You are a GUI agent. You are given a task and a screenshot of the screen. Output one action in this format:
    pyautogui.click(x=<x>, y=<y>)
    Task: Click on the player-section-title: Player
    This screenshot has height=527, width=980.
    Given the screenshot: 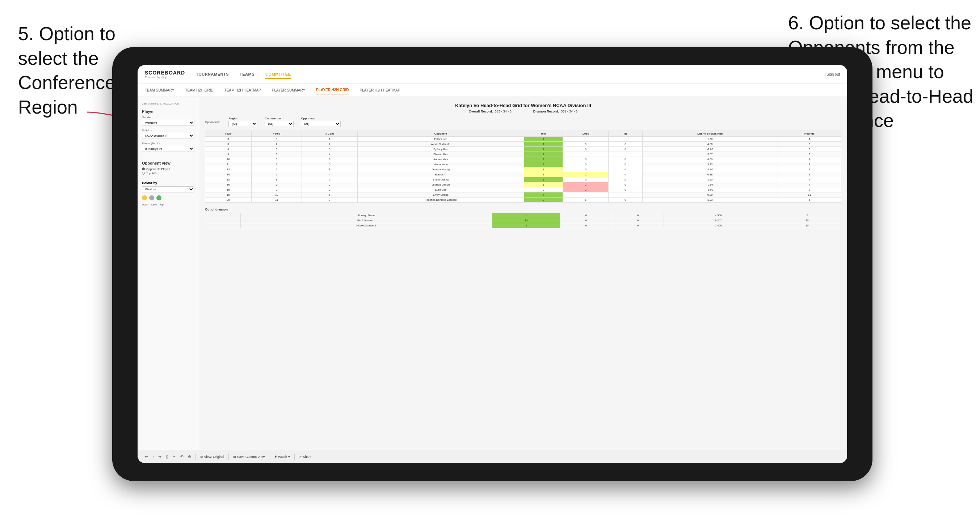 What is the action you would take?
    pyautogui.click(x=168, y=111)
    